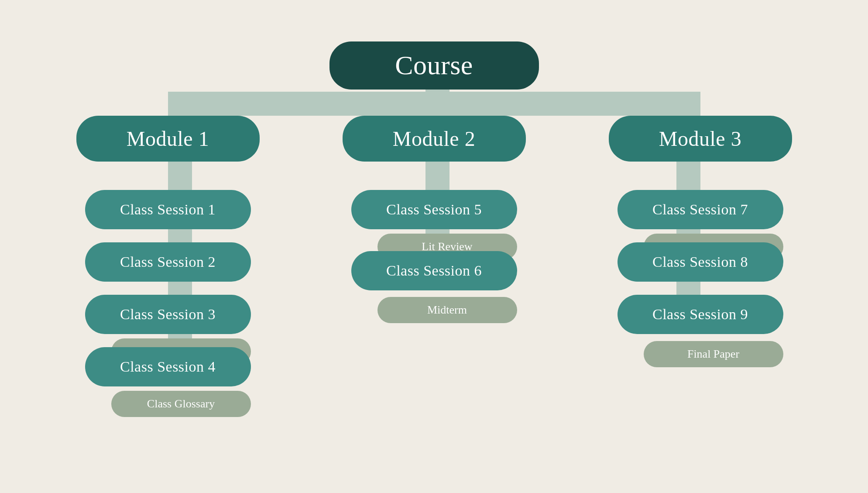 The width and height of the screenshot is (868, 493). I want to click on module-2-node: Module 2, so click(434, 139).